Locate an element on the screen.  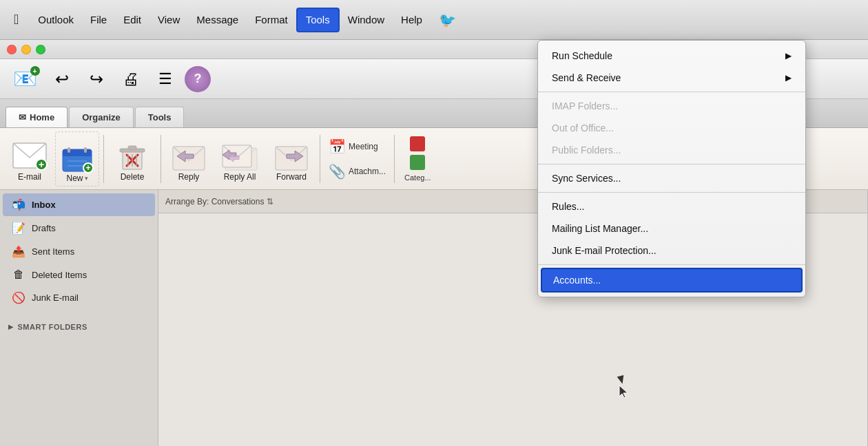
menu-bar:  Outlook File Edit View Message Format … is located at coordinates (434, 20).